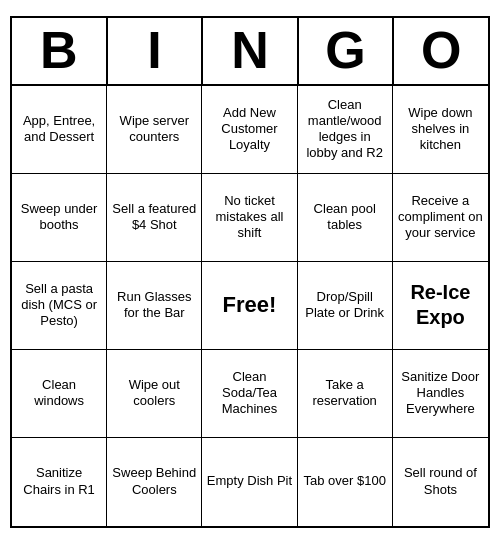 The width and height of the screenshot is (500, 544). I want to click on bingo-cell-1: Wipe server counters, so click(154, 130).